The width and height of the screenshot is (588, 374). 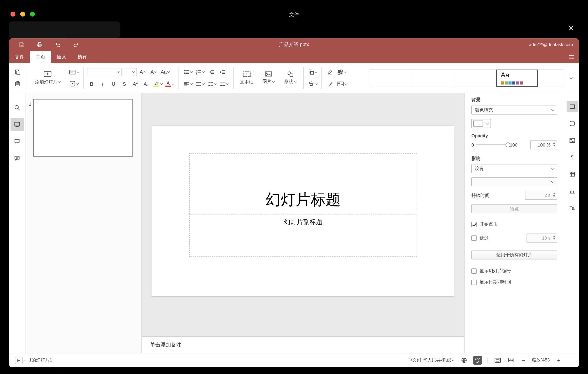 What do you see at coordinates (474, 271) in the screenshot?
I see `show-slide-number-checkbox` at bounding box center [474, 271].